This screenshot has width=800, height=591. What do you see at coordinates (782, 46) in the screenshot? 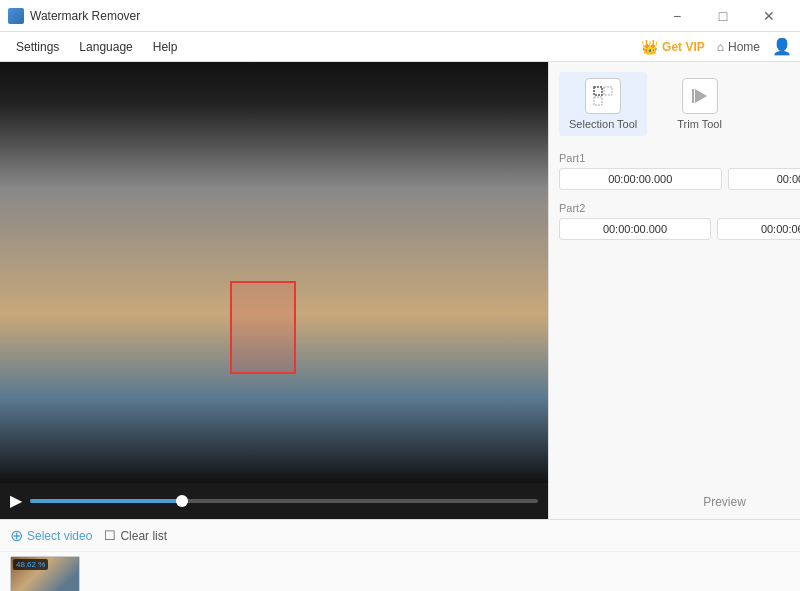
I see `user-icon: 👤` at bounding box center [782, 46].